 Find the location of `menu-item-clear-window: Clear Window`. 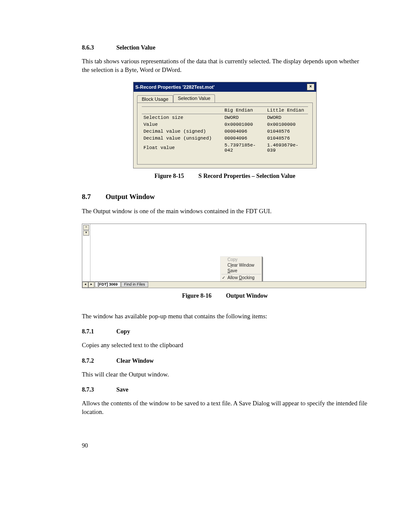

menu-item-clear-window: Clear Window is located at coordinates (241, 265).